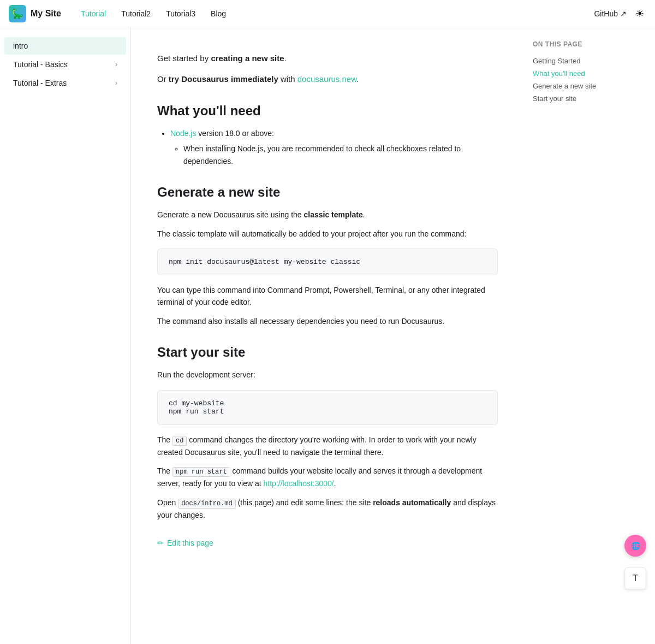  What do you see at coordinates (610, 14) in the screenshot?
I see `github-link: GitHub ↗` at bounding box center [610, 14].